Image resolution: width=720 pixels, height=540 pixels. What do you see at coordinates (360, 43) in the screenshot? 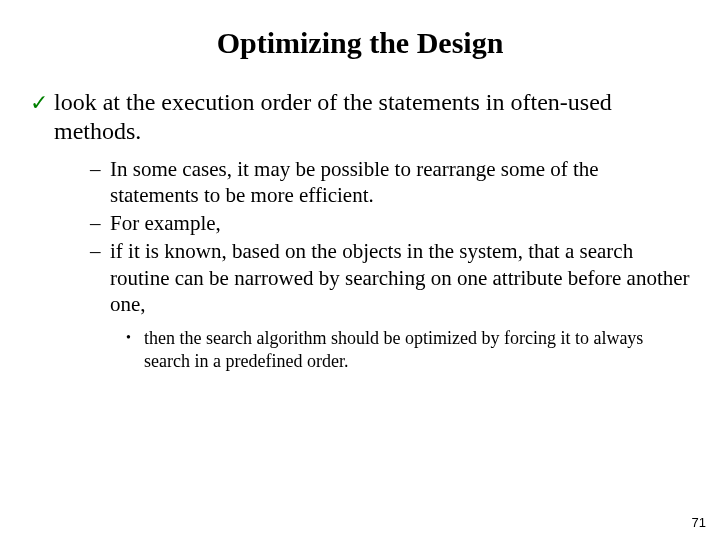
I see `slide-title: Optimizing the Design` at bounding box center [360, 43].